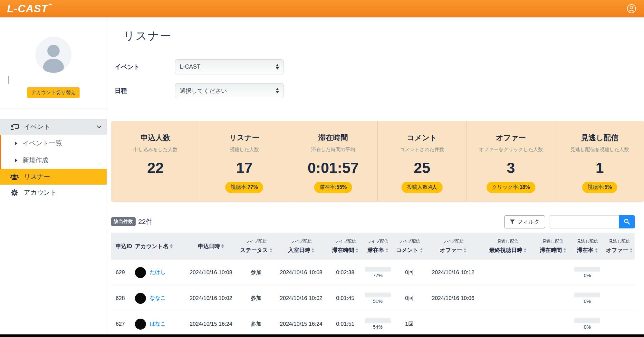 Image resolution: width=644 pixels, height=337 pixels. Describe the element at coordinates (53, 55) in the screenshot. I see `user-avatar` at that location.